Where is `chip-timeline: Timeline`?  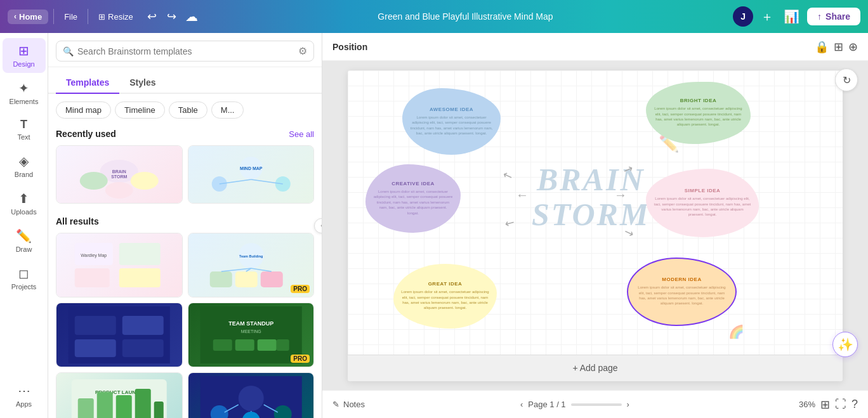
chip-timeline: Timeline is located at coordinates (140, 110).